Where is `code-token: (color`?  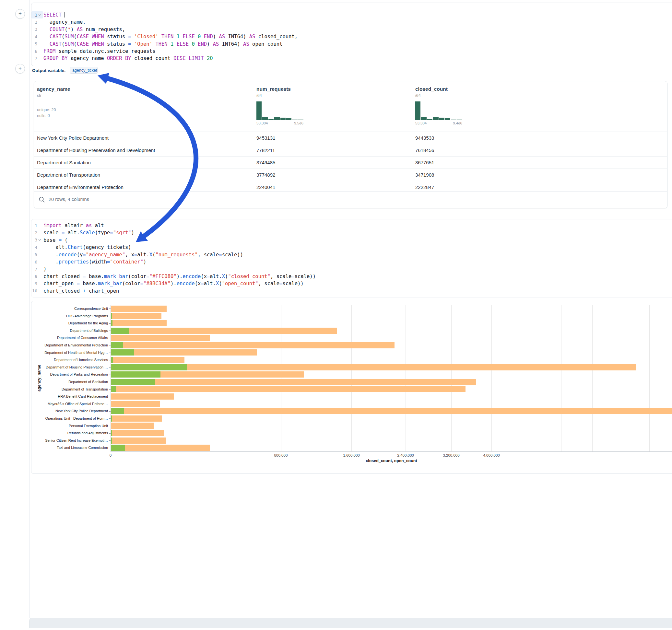
code-token: (color is located at coordinates (131, 284).